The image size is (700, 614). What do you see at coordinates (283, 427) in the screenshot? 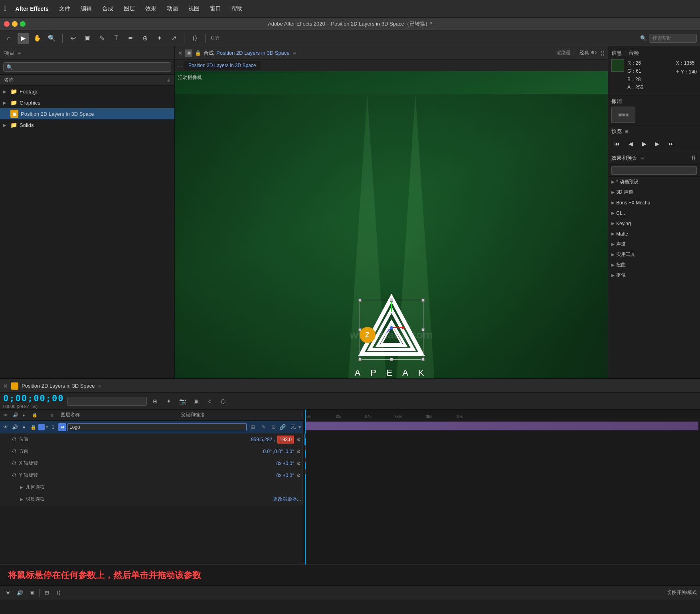
I see `layer-link-1: 🔗` at bounding box center [283, 427].